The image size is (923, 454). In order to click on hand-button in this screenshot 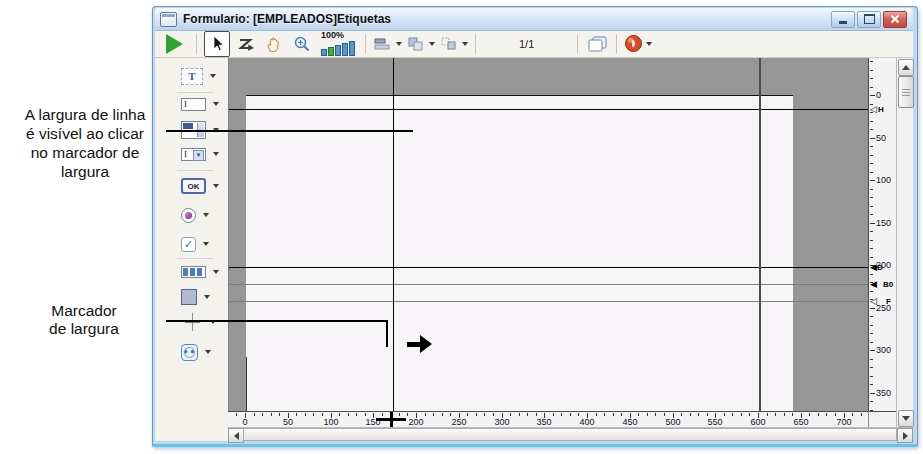, I will do `click(274, 44)`.